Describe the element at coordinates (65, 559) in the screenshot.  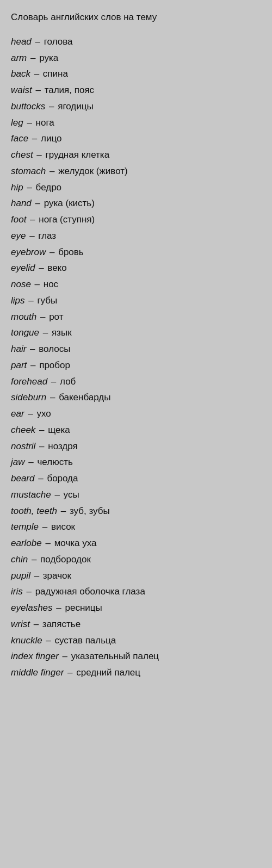
I see `russian-translation: подбородок` at that location.